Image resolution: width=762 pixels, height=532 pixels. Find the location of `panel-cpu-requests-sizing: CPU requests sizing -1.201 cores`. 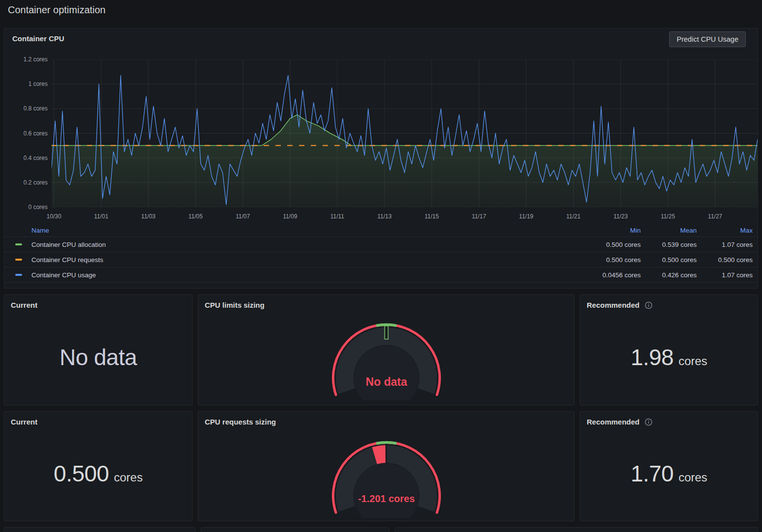

panel-cpu-requests-sizing: CPU requests sizing -1.201 cores is located at coordinates (386, 466).